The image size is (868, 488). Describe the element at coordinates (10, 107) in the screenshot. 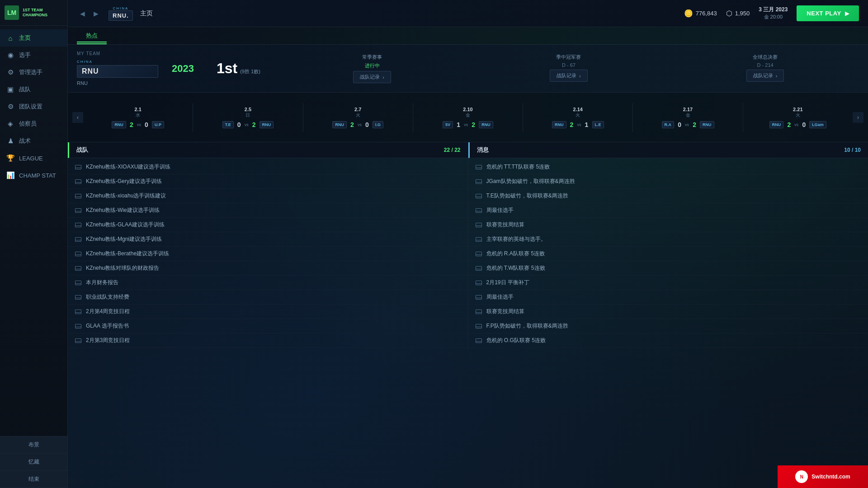

I see `settings-icon: ⚙` at that location.